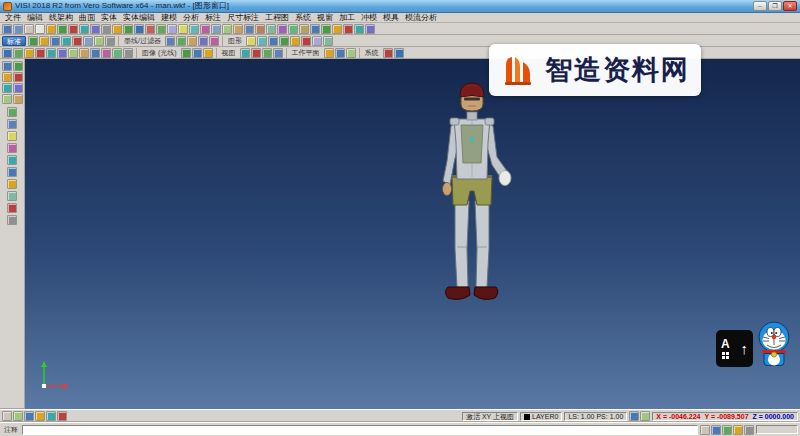  I want to click on menu-item: 线架构, so click(61, 18).